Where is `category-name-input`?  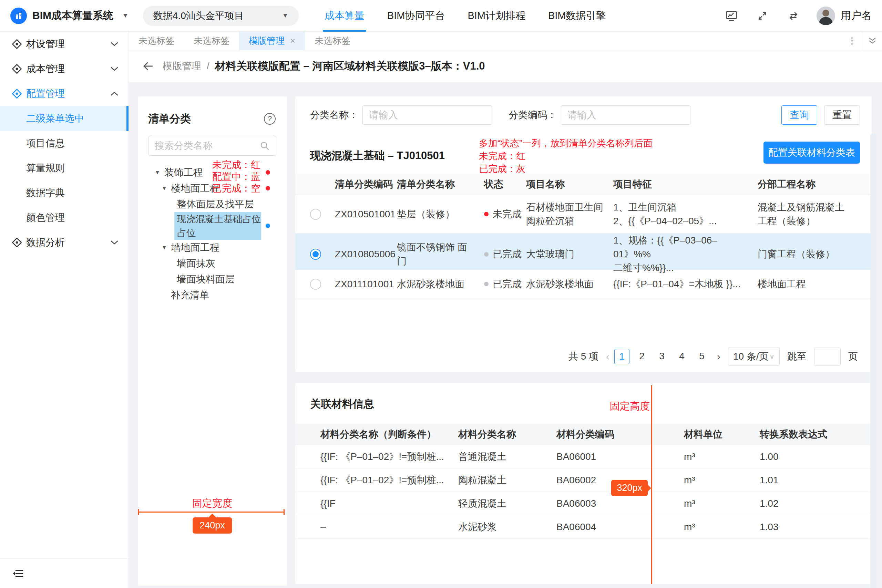 category-name-input is located at coordinates (428, 115).